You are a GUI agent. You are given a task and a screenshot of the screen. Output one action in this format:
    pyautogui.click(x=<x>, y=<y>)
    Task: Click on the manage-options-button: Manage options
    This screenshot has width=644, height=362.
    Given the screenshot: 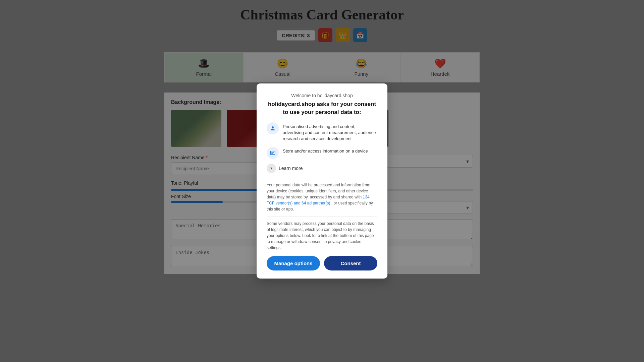 What is the action you would take?
    pyautogui.click(x=293, y=263)
    